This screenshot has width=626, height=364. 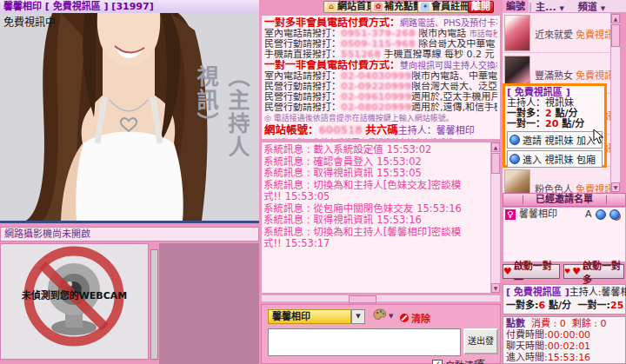 I want to click on lower-left-area, so click(x=209, y=304).